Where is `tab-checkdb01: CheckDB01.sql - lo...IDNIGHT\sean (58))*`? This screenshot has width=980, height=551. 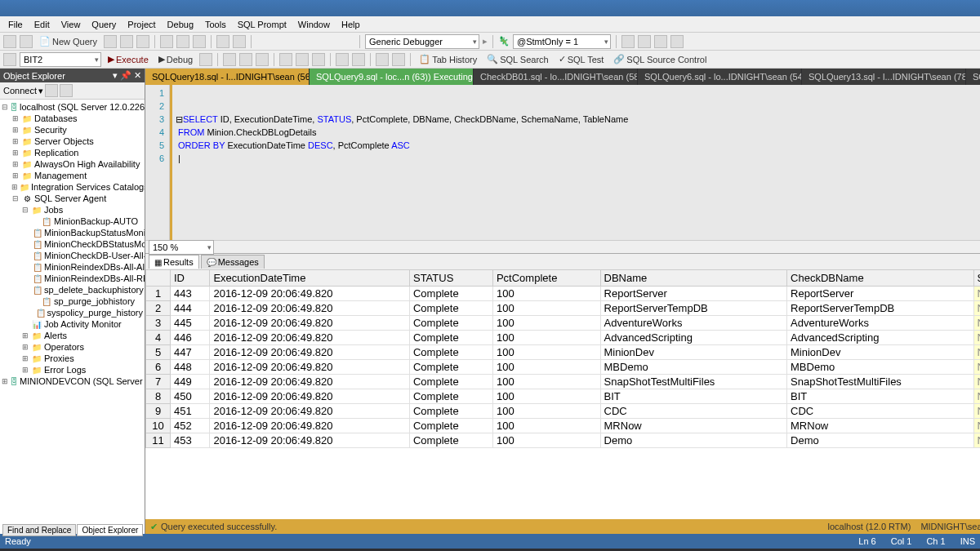
tab-checkdb01: CheckDB01.sql - lo...IDNIGHT\sean (58))* is located at coordinates (555, 77).